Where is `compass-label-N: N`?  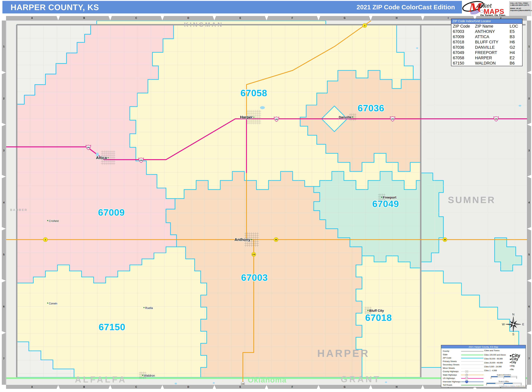
compass-label-N: N is located at coordinates (513, 314).